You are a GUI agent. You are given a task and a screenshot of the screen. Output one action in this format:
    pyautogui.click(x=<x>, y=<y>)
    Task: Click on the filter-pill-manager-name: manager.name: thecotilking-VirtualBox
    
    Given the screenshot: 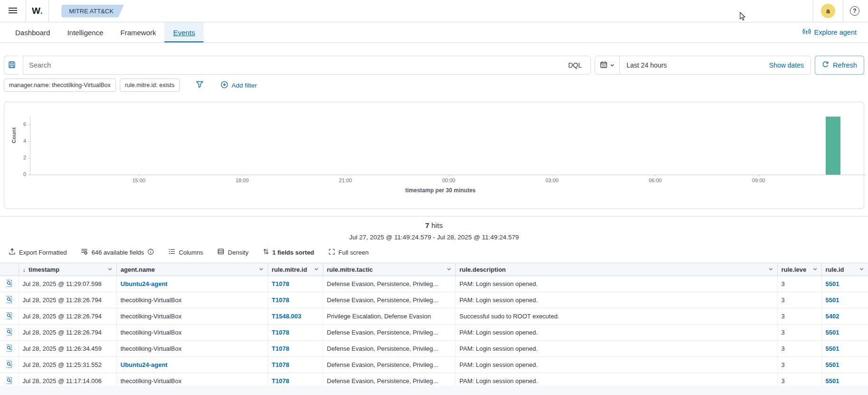 What is the action you would take?
    pyautogui.click(x=60, y=85)
    